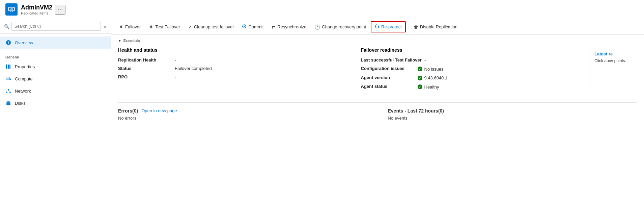  What do you see at coordinates (132, 41) in the screenshot?
I see `essentials-label: Essentials` at bounding box center [132, 41].